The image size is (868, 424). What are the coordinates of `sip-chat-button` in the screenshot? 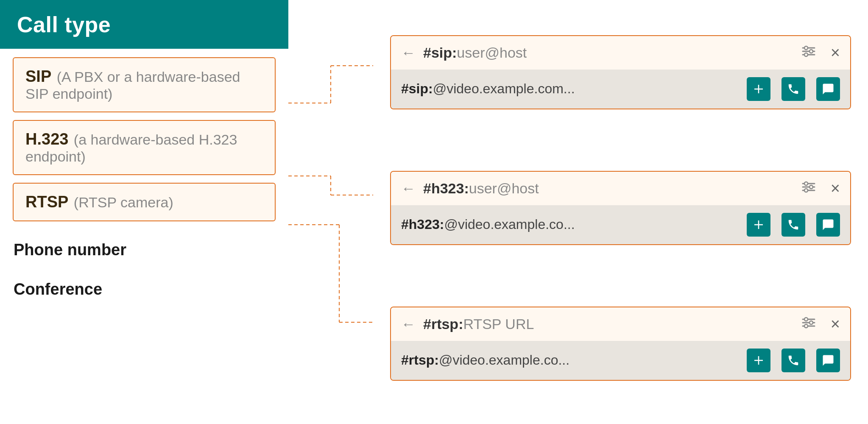 It's located at (828, 89).